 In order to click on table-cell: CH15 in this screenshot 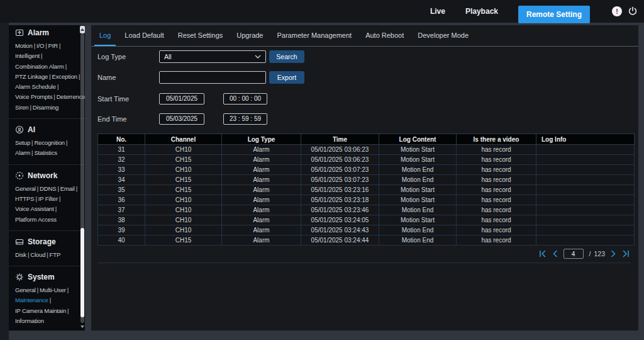, I will do `click(184, 190)`.